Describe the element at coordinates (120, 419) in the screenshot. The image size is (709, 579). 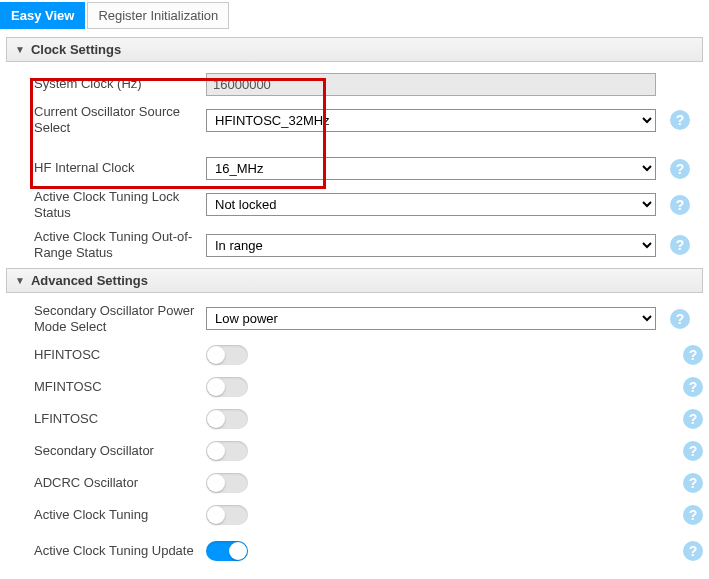
I see `label-lfintosc: LFINTOSC` at that location.